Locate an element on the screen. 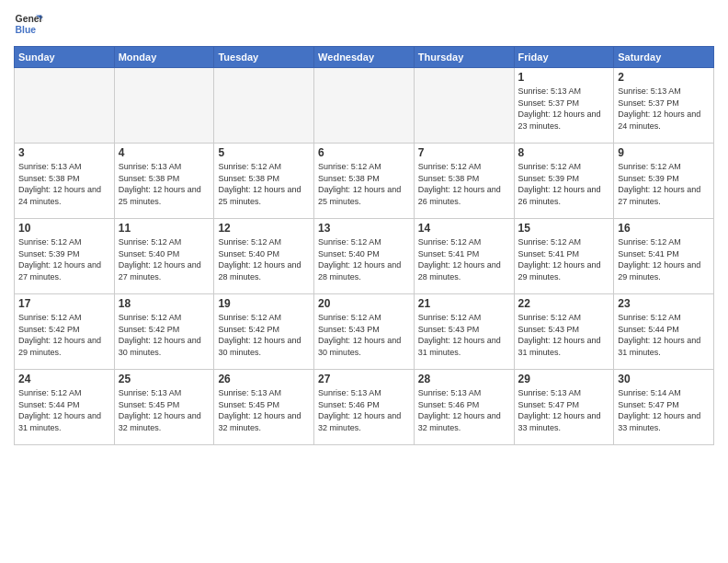 The width and height of the screenshot is (728, 563). day-number: 23 is located at coordinates (664, 304).